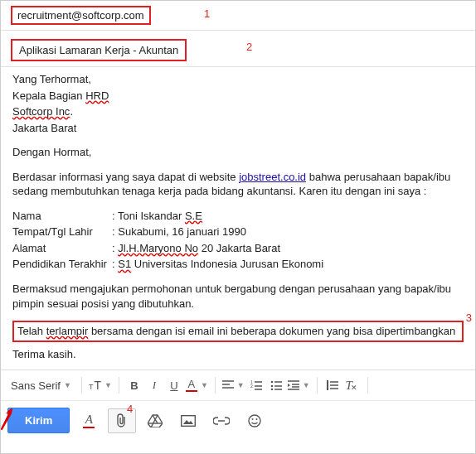 This screenshot has height=454, width=476. What do you see at coordinates (122, 421) in the screenshot?
I see `paperclip-icon` at bounding box center [122, 421].